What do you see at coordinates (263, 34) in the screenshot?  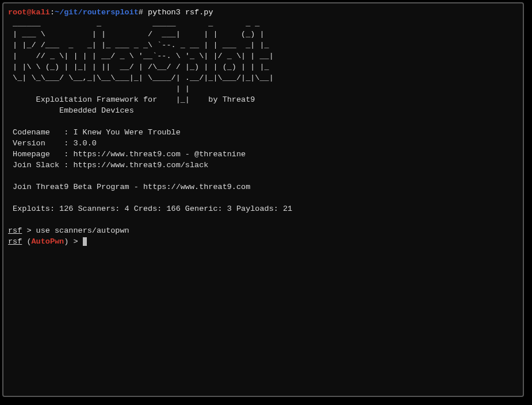 I see `ascii-art-line: | ___ \ | | / ___| | | (_) |` at bounding box center [263, 34].